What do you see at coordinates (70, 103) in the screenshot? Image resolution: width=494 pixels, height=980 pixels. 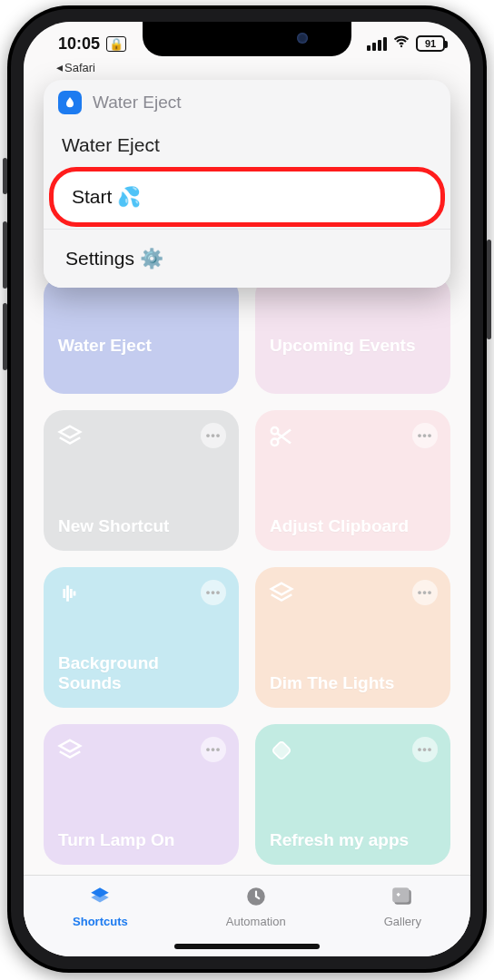 I see `water-drop-app-icon` at bounding box center [70, 103].